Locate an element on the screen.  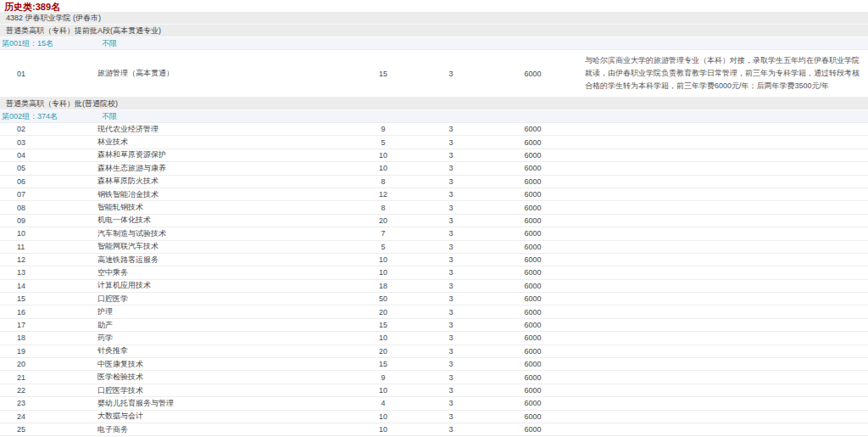
course-major: 智能轧钢技术 is located at coordinates (224, 207).